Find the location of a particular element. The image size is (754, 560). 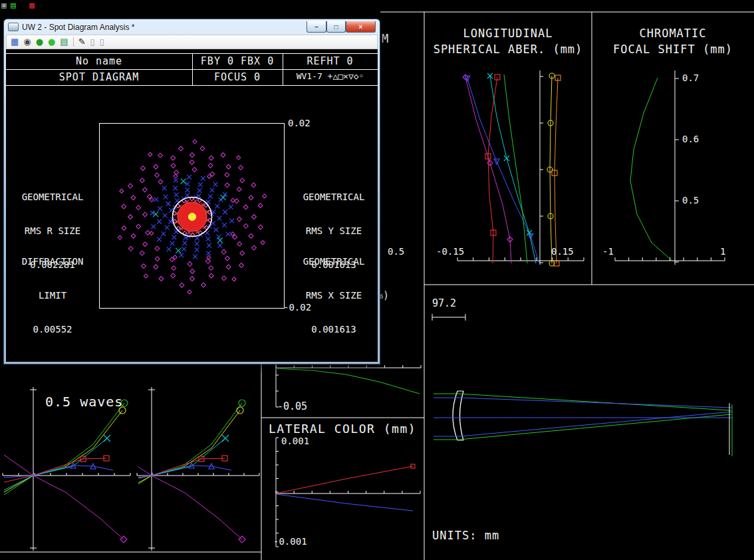

rms-x-size-label: GEOMETRICAL RMS X SIZE 0.001613 is located at coordinates (334, 295).